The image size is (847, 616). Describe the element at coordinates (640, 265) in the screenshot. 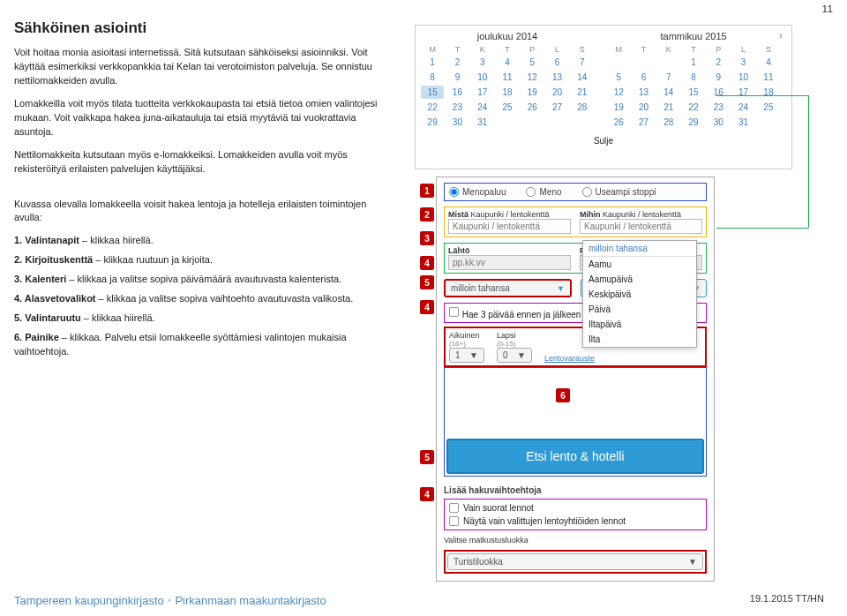

I see `time-option: Aamu` at that location.